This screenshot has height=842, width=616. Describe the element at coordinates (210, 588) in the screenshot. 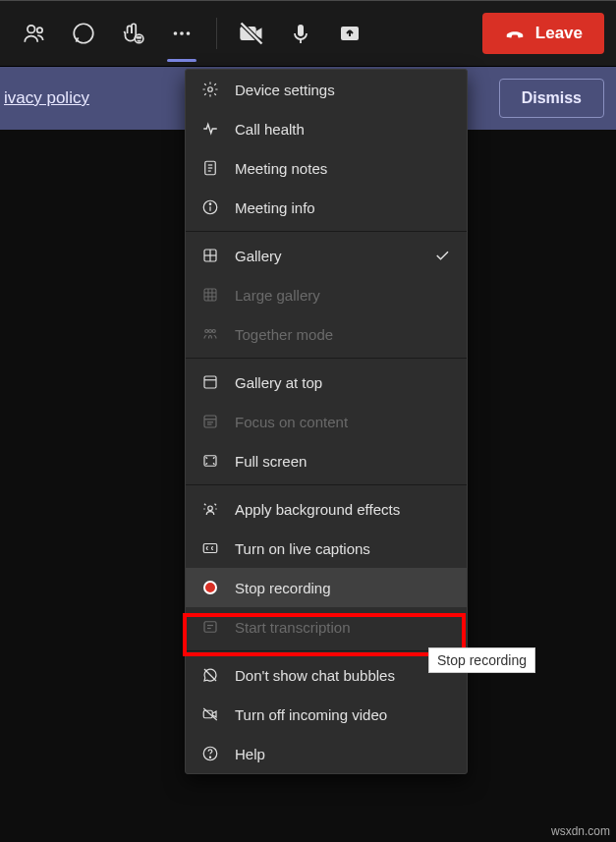

I see `recording-icon` at that location.